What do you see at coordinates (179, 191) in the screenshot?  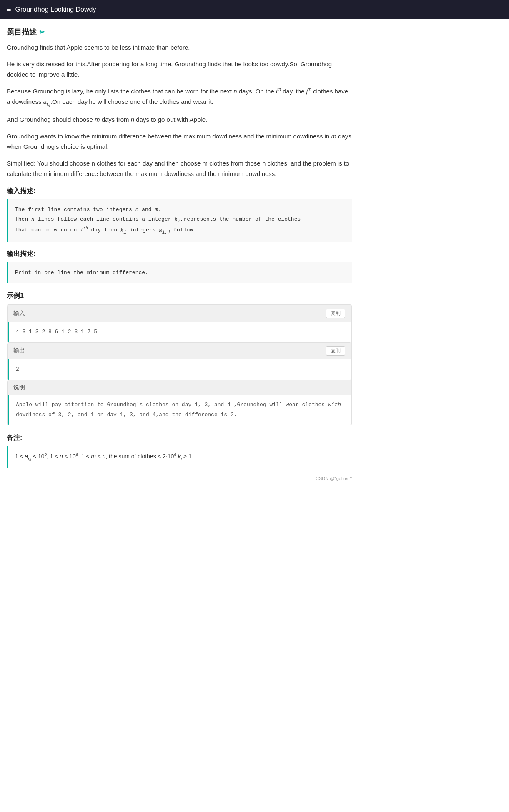 I see `input-desc-title: 输入描述:` at bounding box center [179, 191].